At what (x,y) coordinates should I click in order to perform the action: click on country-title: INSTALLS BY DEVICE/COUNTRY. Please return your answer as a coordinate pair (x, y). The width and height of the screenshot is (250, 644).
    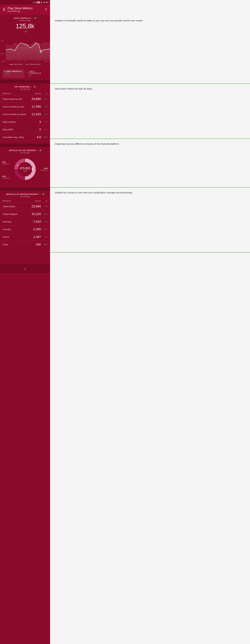
    Looking at the image, I should click on (22, 194).